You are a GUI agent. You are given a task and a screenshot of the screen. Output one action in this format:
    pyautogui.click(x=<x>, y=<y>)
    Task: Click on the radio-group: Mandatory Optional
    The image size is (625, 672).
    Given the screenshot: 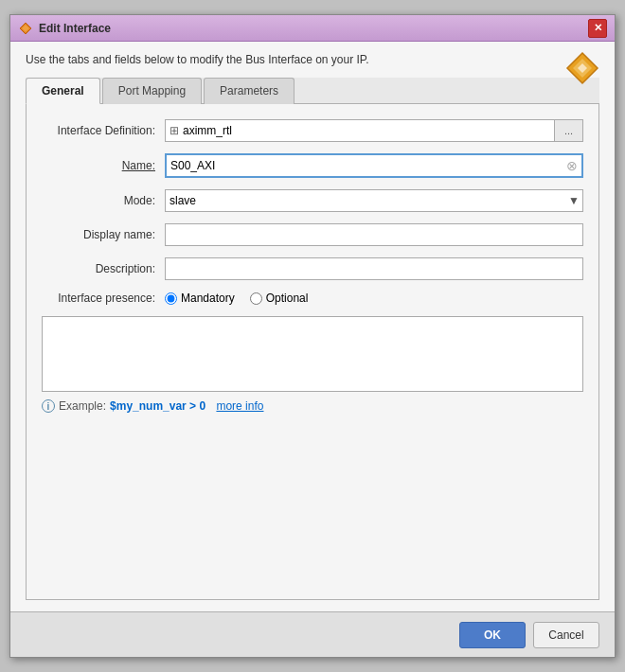 What is the action you would take?
    pyautogui.click(x=237, y=298)
    